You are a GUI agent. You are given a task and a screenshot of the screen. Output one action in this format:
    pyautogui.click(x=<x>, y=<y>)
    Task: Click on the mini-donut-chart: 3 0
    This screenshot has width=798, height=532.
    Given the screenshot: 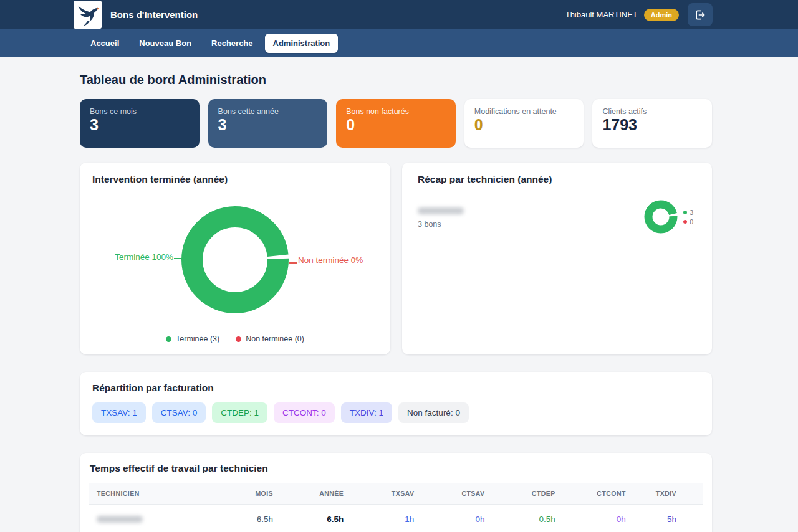 What is the action you would take?
    pyautogui.click(x=668, y=217)
    